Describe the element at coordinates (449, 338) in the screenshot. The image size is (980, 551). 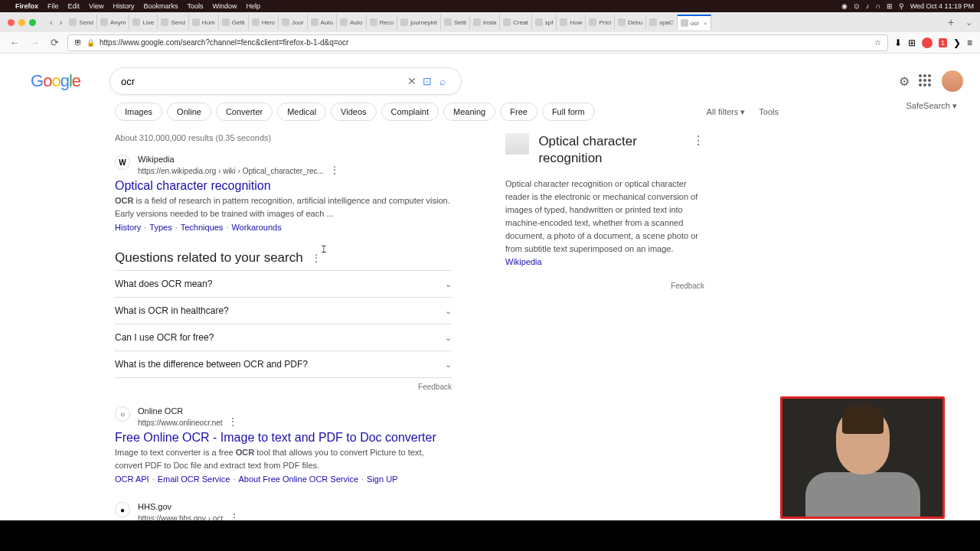
I see `chevron-down-icon: ⌄` at that location.